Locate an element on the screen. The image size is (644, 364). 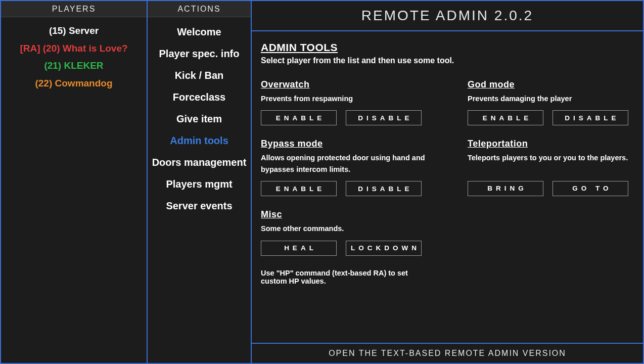
bypass-desc: Allows opening protected door using hand… is located at coordinates (344, 164).